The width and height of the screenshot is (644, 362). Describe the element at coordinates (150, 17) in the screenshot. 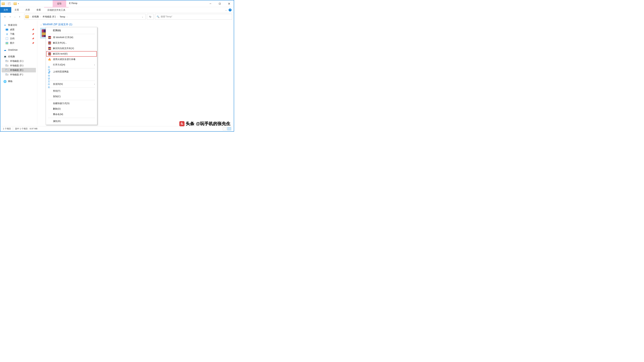

I see `refresh-button: ↻` at that location.